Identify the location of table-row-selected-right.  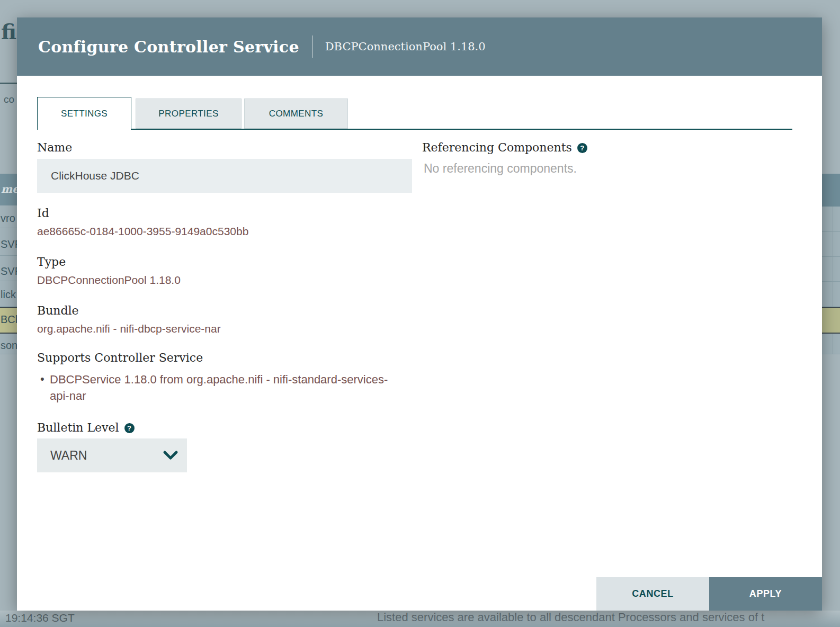
(831, 320).